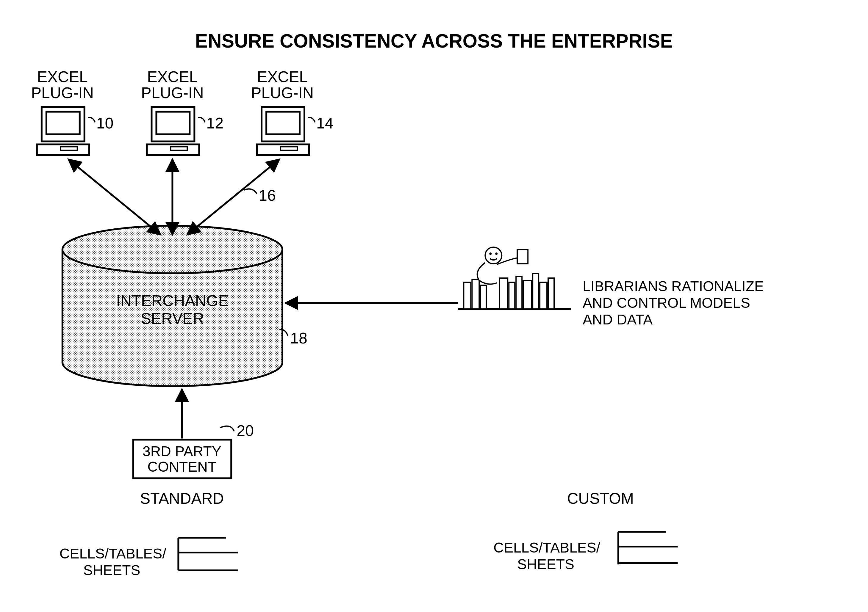 This screenshot has width=868, height=612. What do you see at coordinates (434, 41) in the screenshot?
I see `diagram-title: ENSURE CONSISTENCY ACROSS THE ENTERPRISE` at bounding box center [434, 41].